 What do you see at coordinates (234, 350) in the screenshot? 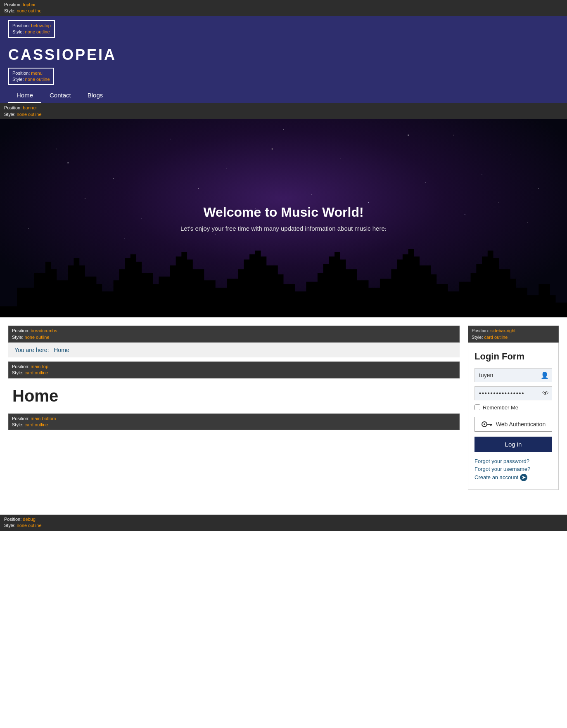
I see `breadcrumb-content: You are here: Home` at bounding box center [234, 350].